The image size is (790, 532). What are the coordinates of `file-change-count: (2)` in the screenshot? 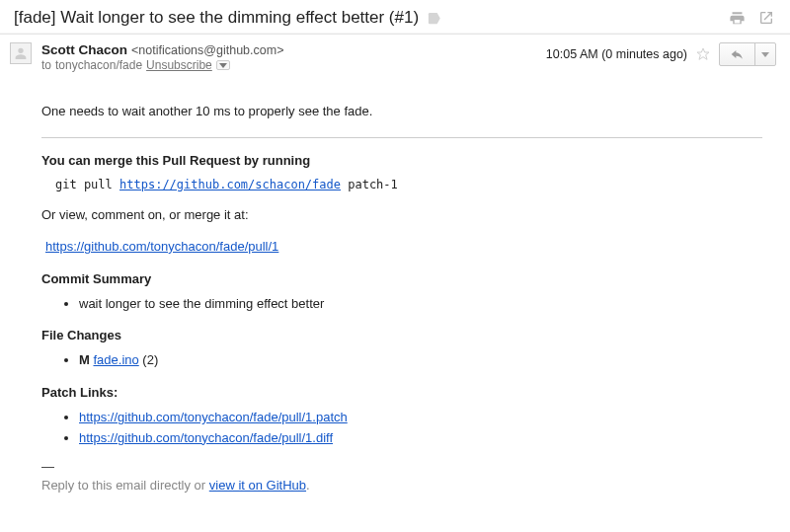 It's located at (150, 359).